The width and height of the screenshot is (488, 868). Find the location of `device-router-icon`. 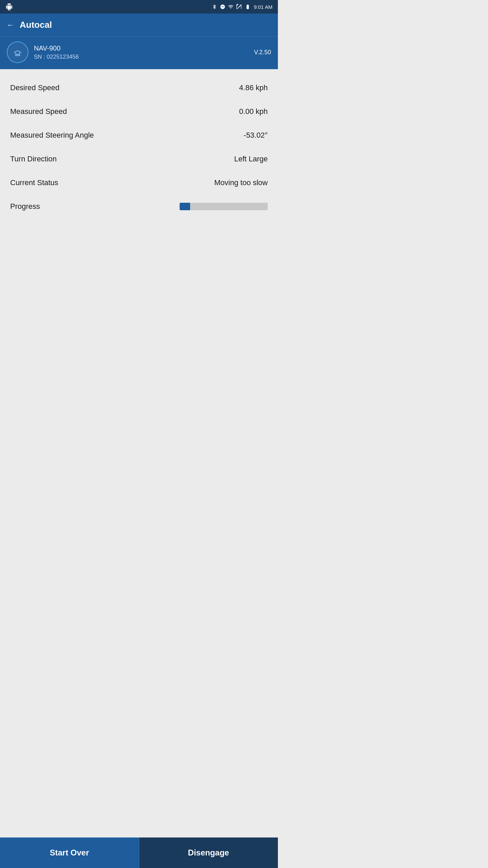

device-router-icon is located at coordinates (18, 52).